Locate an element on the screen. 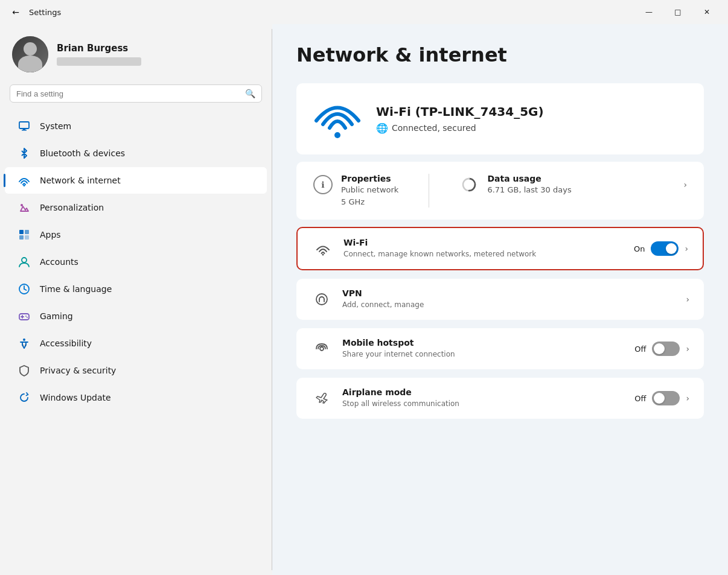  properties-frequency: 5 GHz is located at coordinates (369, 202).